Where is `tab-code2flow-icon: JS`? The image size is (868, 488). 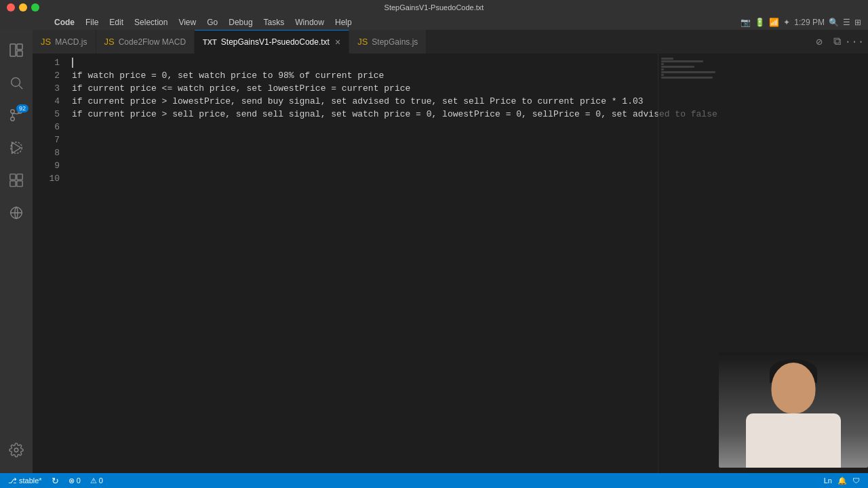
tab-code2flow-icon: JS is located at coordinates (110, 42).